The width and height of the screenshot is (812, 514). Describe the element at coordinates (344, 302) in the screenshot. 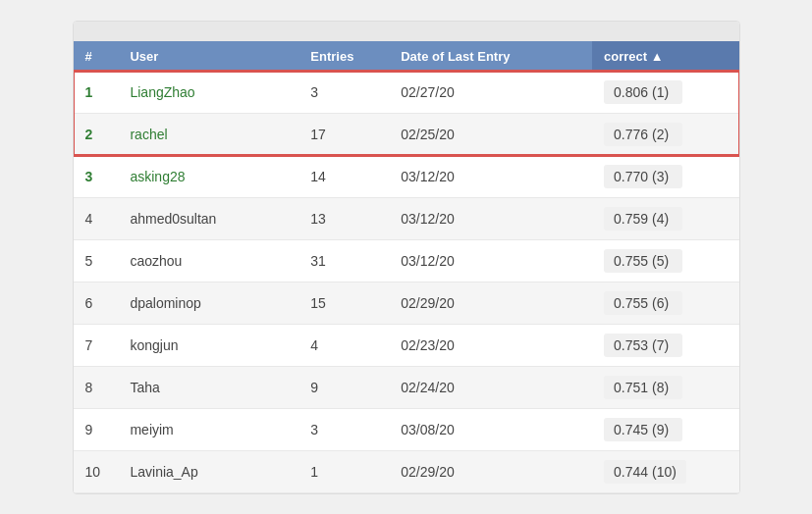

I see `cell-entries: 15` at that location.